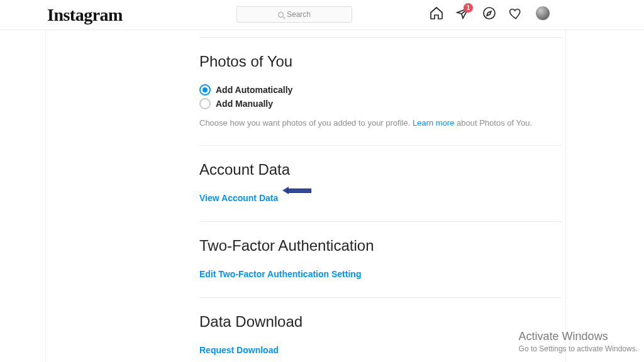 Image resolution: width=644 pixels, height=362 pixels. I want to click on data-download-title: Data Download, so click(380, 322).